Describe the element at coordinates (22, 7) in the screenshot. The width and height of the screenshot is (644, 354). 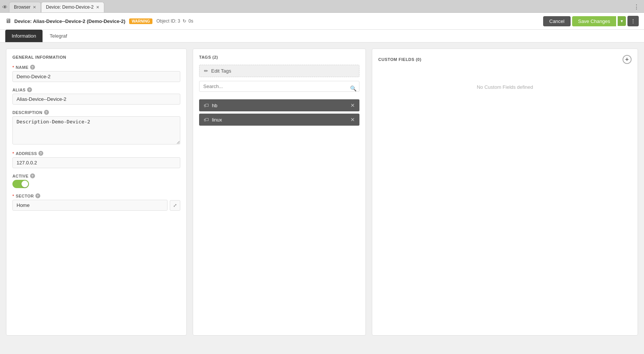
I see `tab-browser-label: Browser` at that location.